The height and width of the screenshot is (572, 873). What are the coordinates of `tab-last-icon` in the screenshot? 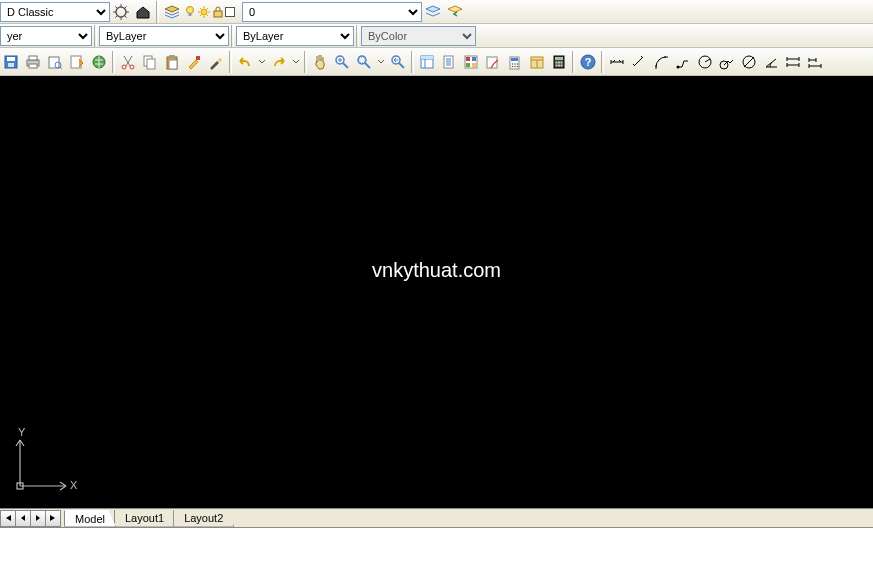 It's located at (53, 518).